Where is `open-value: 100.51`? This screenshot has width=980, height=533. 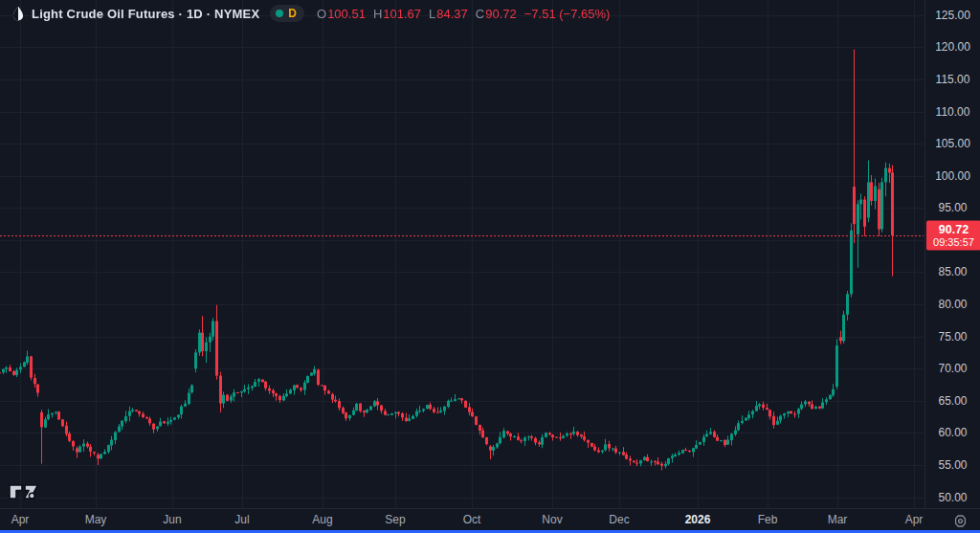 open-value: 100.51 is located at coordinates (346, 13).